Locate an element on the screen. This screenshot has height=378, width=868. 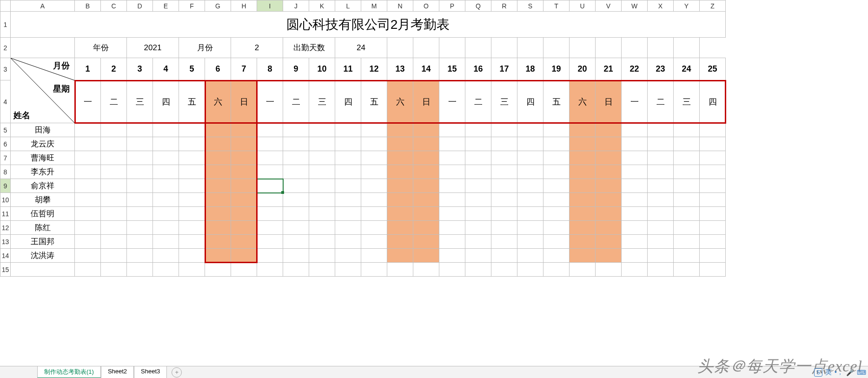
cell-S15 is located at coordinates (530, 270).